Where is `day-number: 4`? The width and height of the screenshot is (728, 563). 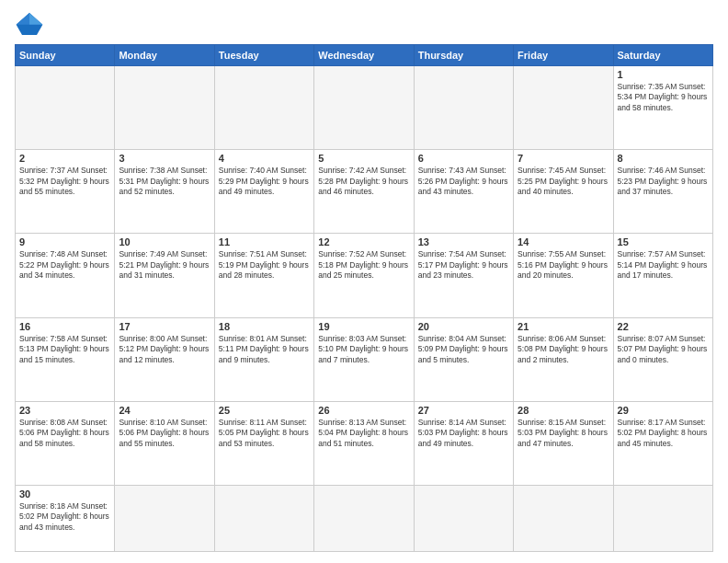
day-number: 4 is located at coordinates (265, 158).